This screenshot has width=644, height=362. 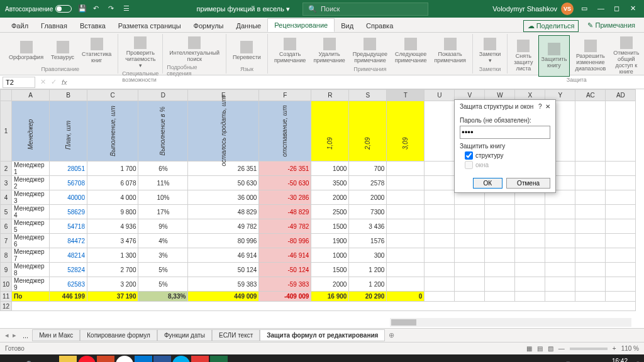 I want to click on table-row: 7 Менеджер 6844723 4764%80 996-80 996190…, so click(x=318, y=241).